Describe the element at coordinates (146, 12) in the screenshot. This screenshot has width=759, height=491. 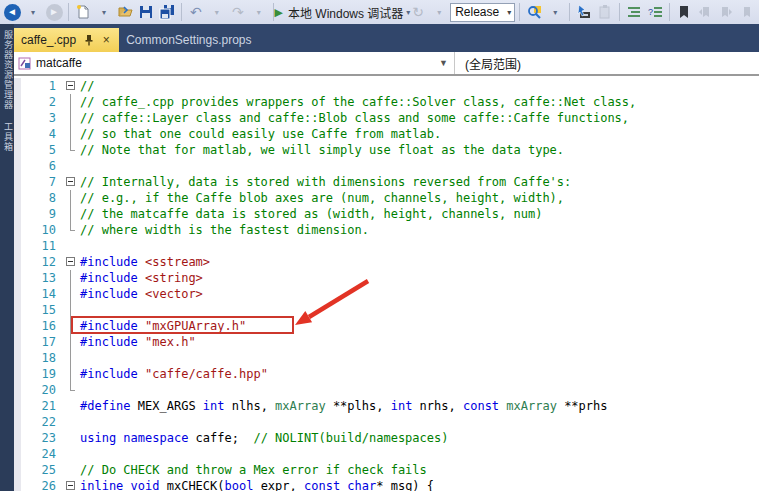
I see `save-button` at that location.